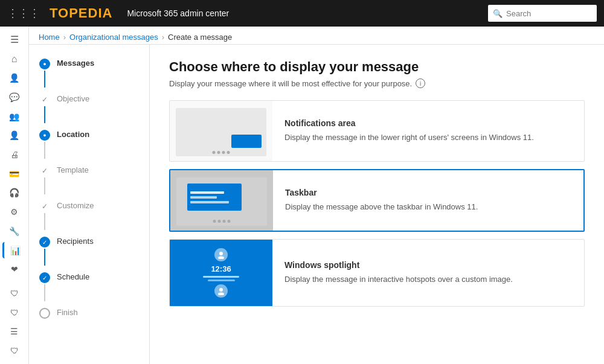  Describe the element at coordinates (14, 59) in the screenshot. I see `nav-home: ⌂` at that location.